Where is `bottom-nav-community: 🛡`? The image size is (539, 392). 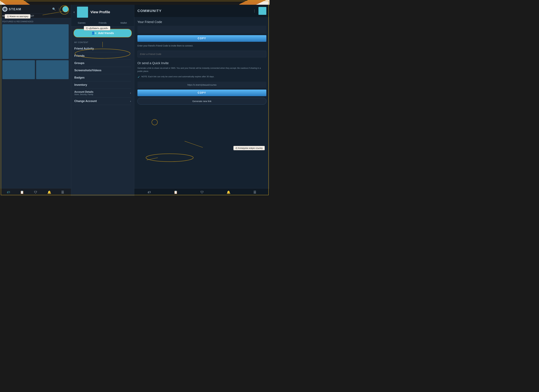
bottom-nav-community: 🛡 is located at coordinates (36, 192).